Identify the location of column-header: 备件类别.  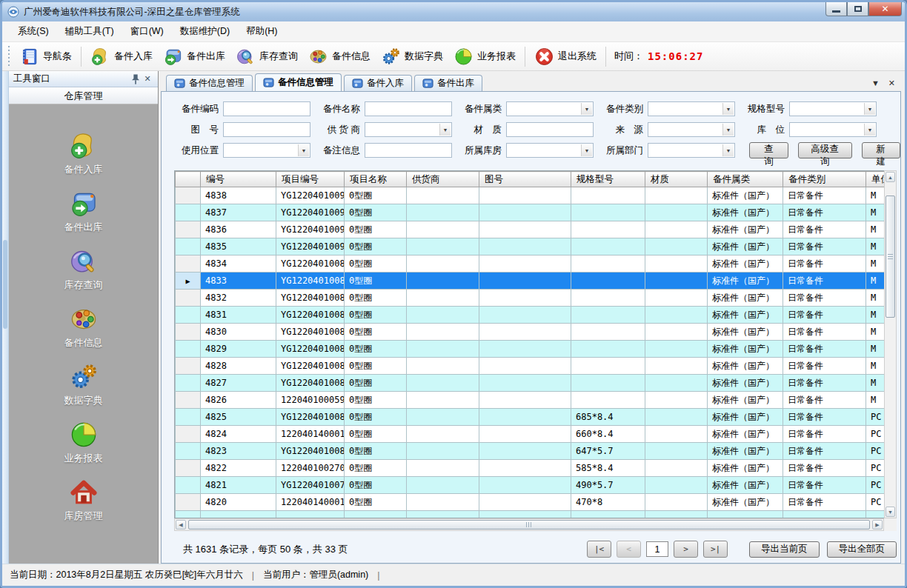
(825, 179).